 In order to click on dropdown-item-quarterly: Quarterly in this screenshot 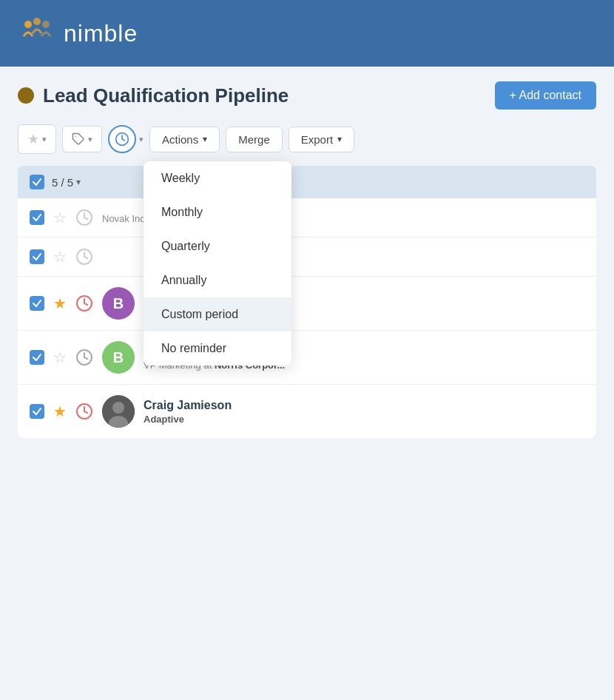, I will do `click(217, 246)`.